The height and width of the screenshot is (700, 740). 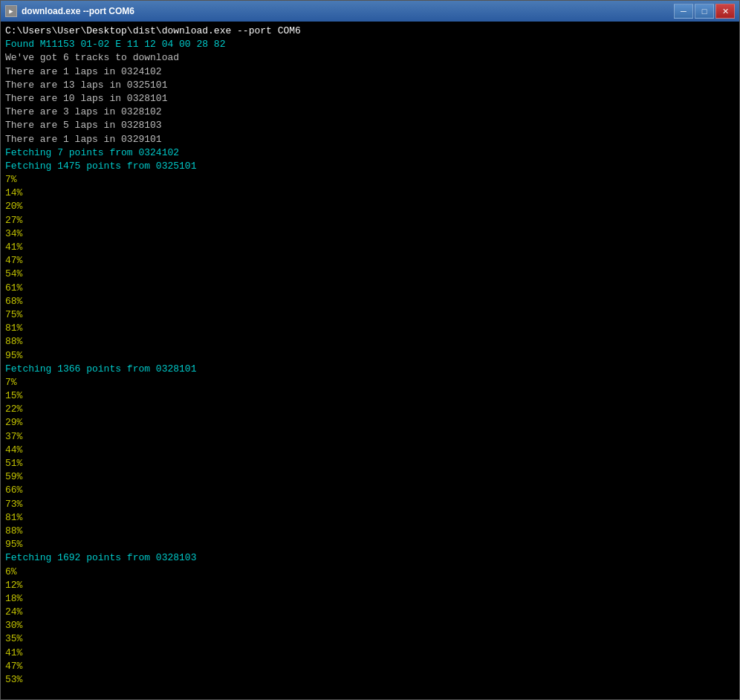 What do you see at coordinates (370, 207) in the screenshot?
I see `console-line: 20%` at bounding box center [370, 207].